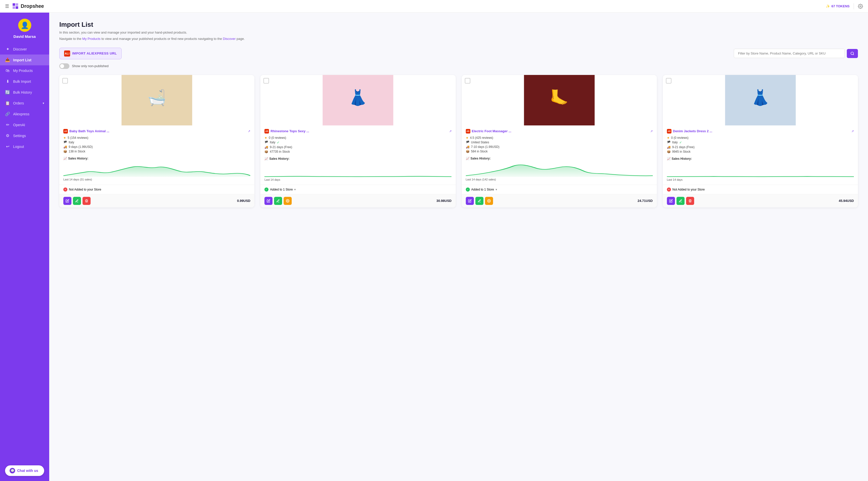 The height and width of the screenshot is (481, 868). Describe the element at coordinates (25, 49) in the screenshot. I see `sidebar-item-discover: ✦ Discover` at that location.